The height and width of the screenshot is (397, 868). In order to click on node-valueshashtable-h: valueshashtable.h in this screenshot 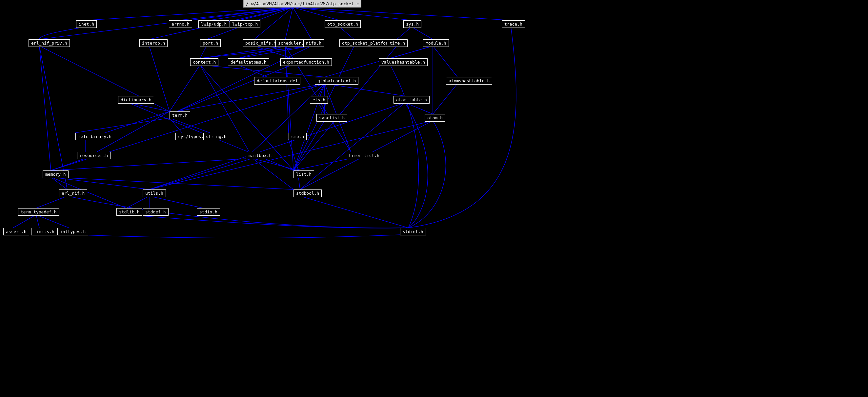, I will do `click(403, 62)`.